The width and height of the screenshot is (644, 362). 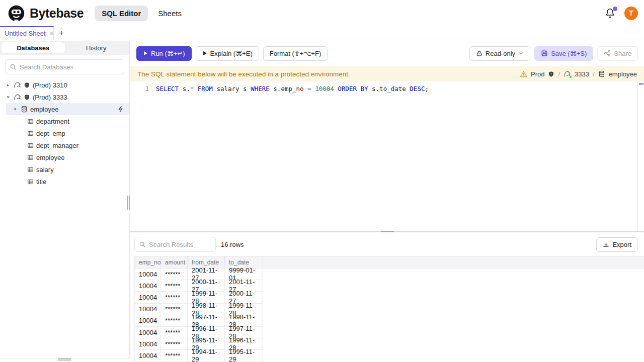 What do you see at coordinates (244, 356) in the screenshot?
I see `table-cell: 1995-11-29` at bounding box center [244, 356].